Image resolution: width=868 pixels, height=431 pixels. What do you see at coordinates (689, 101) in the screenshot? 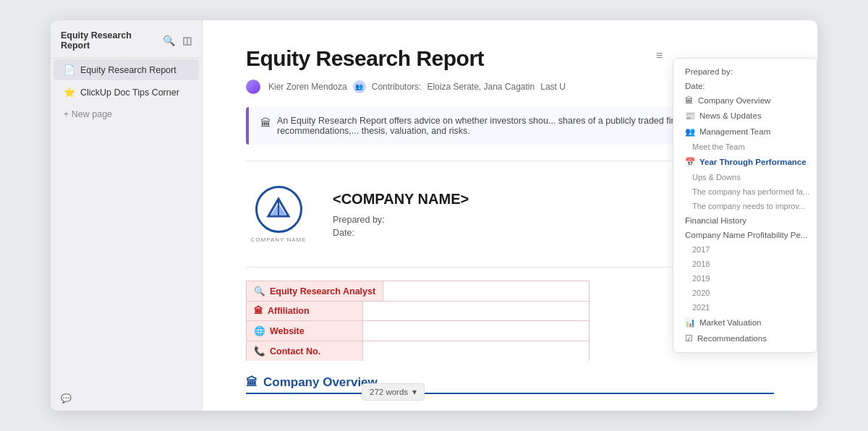
I see `toc-icon: 🏛` at bounding box center [689, 101].